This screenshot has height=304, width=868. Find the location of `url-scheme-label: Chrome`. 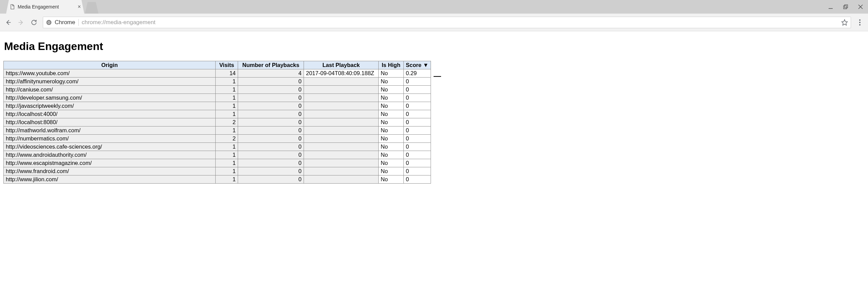

url-scheme-label: Chrome is located at coordinates (67, 22).